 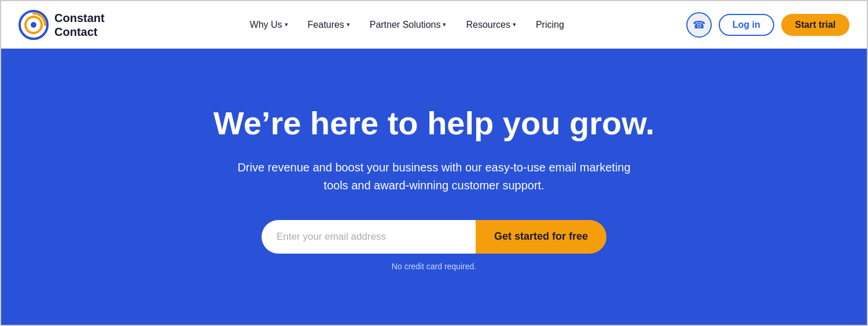 I want to click on navbar: Constant Contact Why Us ▾ Features ▾ Par…, so click(x=434, y=25).